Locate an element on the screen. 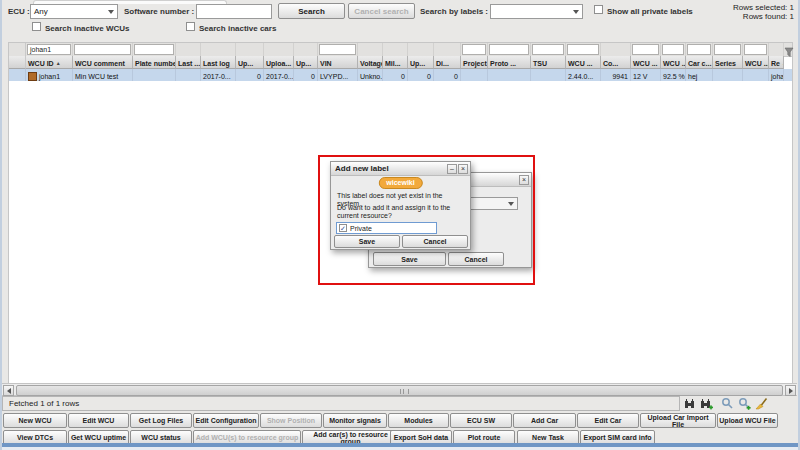  ecu-select: Any is located at coordinates (74, 12).